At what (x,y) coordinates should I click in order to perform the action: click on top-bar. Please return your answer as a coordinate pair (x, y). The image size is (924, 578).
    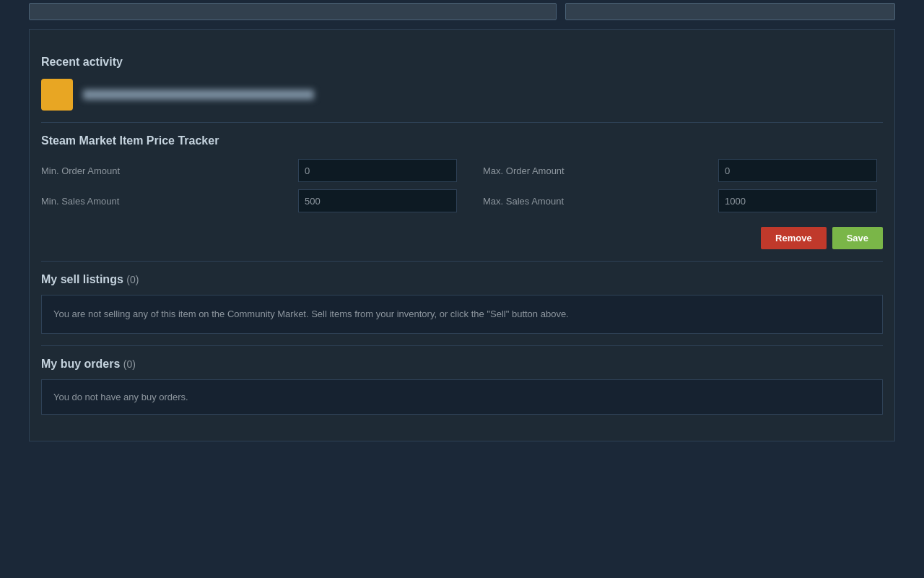
    Looking at the image, I should click on (462, 14).